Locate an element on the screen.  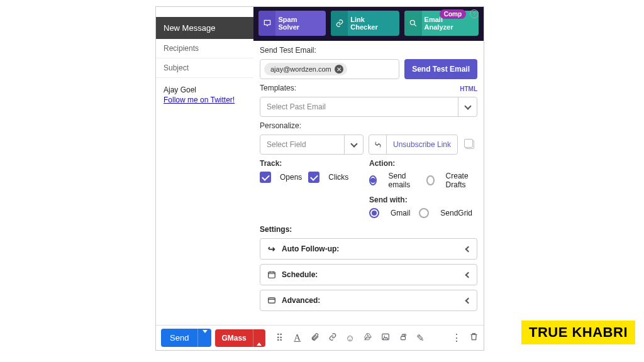
compose-sidebar: New Message Recipients Subject Ajay Goel… is located at coordinates (205, 59).